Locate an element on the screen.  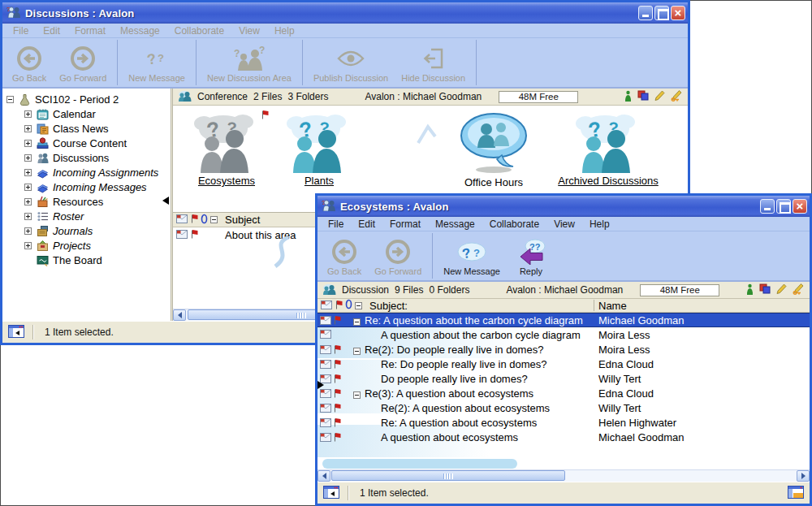
thread-row: Re(3): A question about ecosystemsEdna C… is located at coordinates (564, 393).